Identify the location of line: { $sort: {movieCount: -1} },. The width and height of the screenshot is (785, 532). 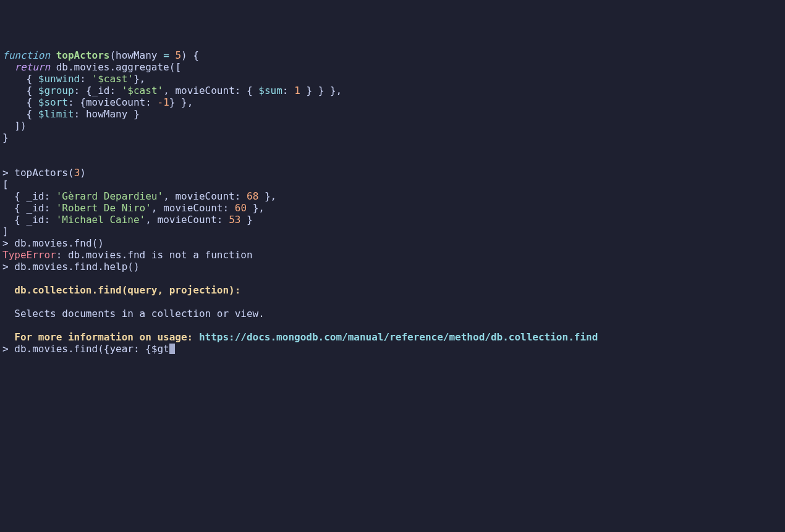
(98, 103).